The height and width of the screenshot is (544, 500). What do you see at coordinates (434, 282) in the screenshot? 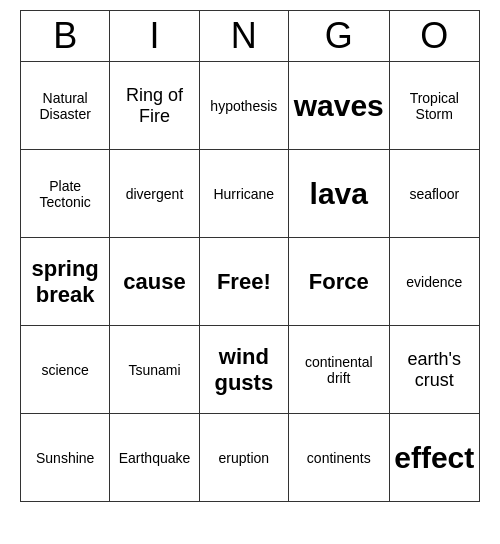
I see `bingo-cell: evidence` at bounding box center [434, 282].